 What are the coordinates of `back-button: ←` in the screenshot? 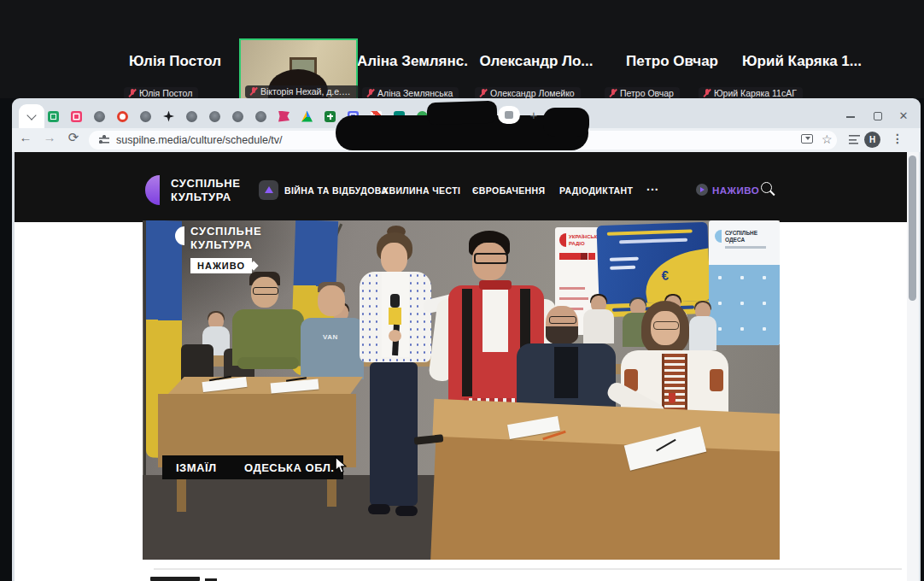 It's located at (26, 137).